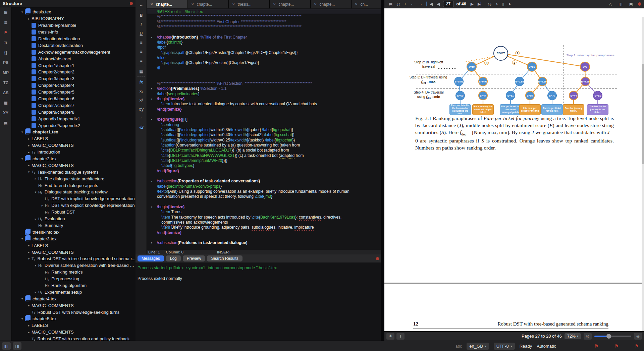 This screenshot has width=644, height=351. What do you see at coordinates (141, 118) in the screenshot?
I see `fraction-icon: ÷` at bounding box center [141, 118].